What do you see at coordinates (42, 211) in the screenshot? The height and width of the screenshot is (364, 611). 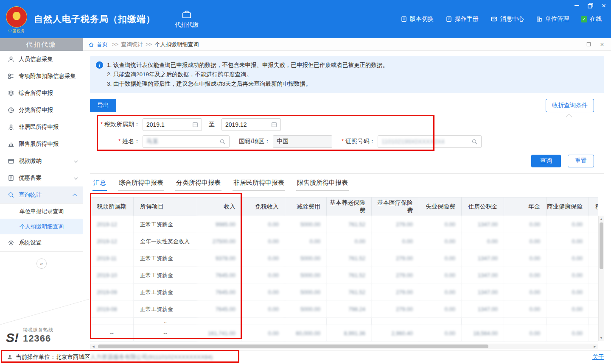 I see `sidebar-subitem-unit-declaration-query: 单位申报记录查询` at bounding box center [42, 211].